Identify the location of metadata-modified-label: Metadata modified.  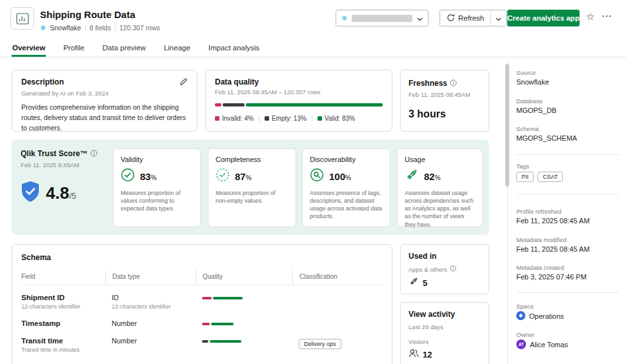
(541, 240).